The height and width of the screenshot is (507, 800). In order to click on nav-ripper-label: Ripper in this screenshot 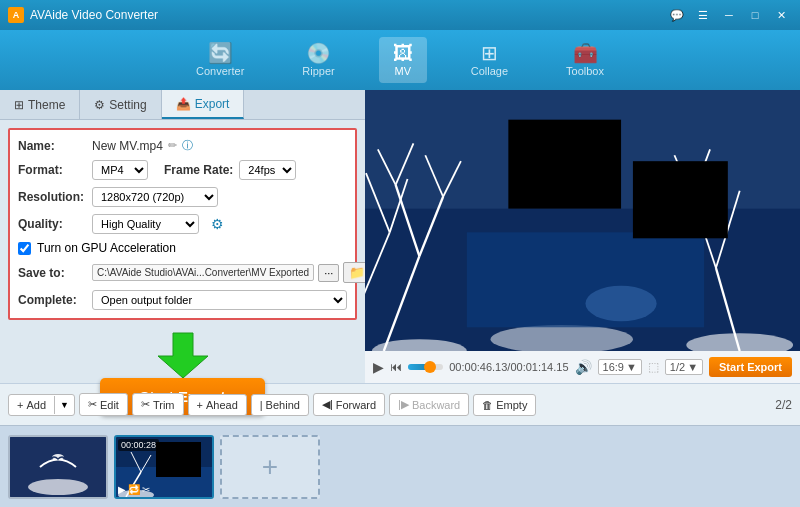, I will do `click(318, 71)`.